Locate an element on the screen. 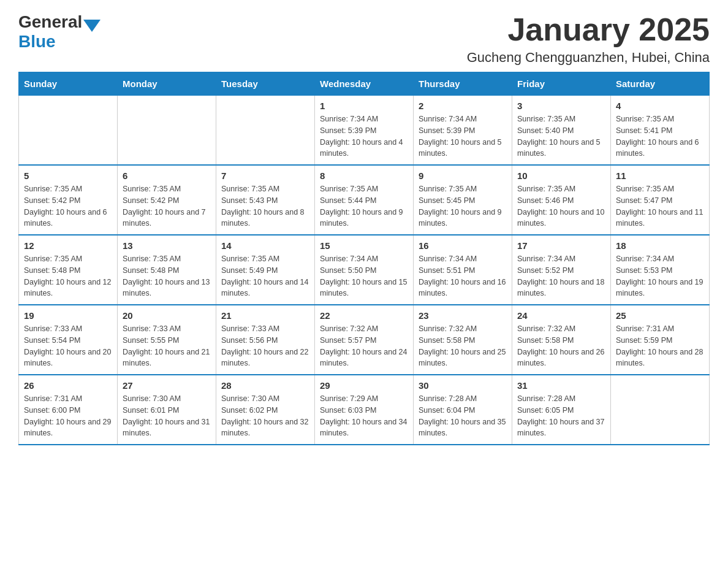 Image resolution: width=728 pixels, height=563 pixels. day-info: Sunrise: 7:32 AM Sunset: 5:58 PM Dayligh… is located at coordinates (561, 346).